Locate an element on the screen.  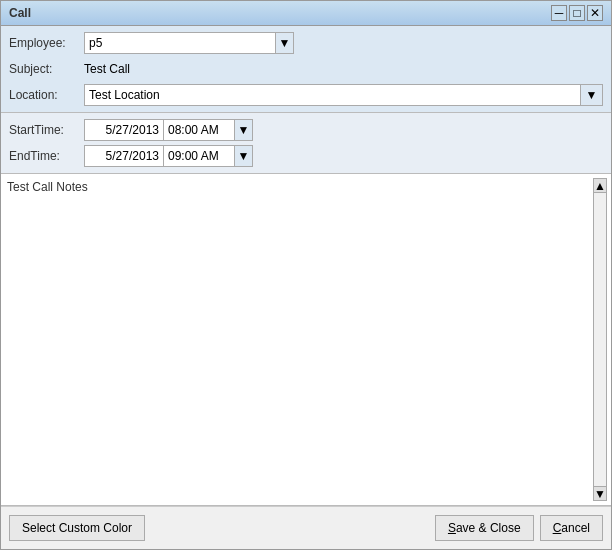
employee-select-wrapper: ▼ is located at coordinates (189, 43).